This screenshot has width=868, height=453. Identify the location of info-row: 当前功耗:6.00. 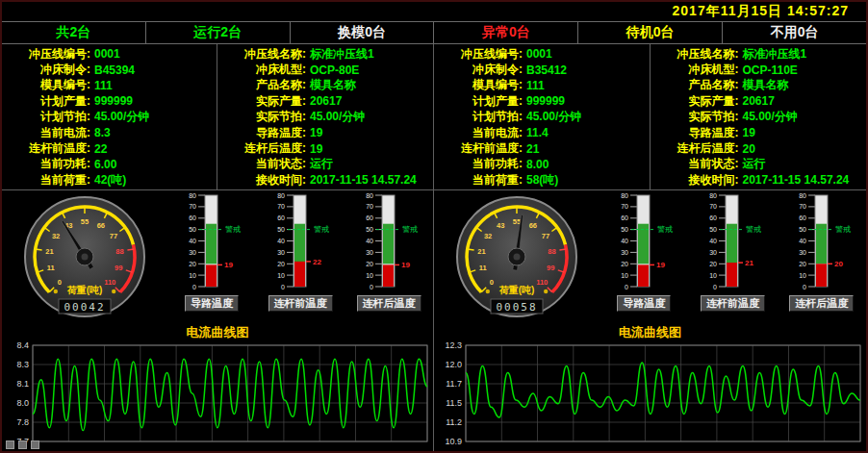
(112, 164).